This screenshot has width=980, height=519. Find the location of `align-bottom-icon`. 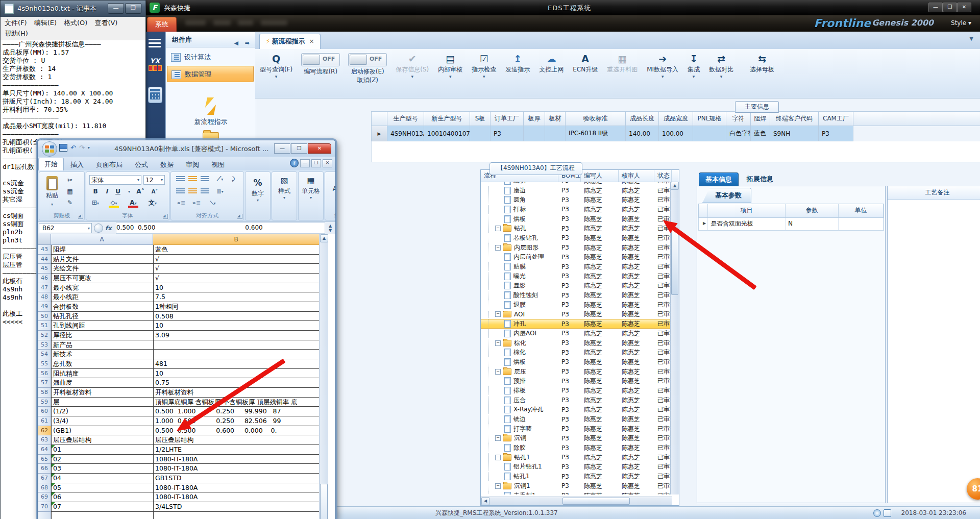

align-bottom-icon is located at coordinates (205, 179).